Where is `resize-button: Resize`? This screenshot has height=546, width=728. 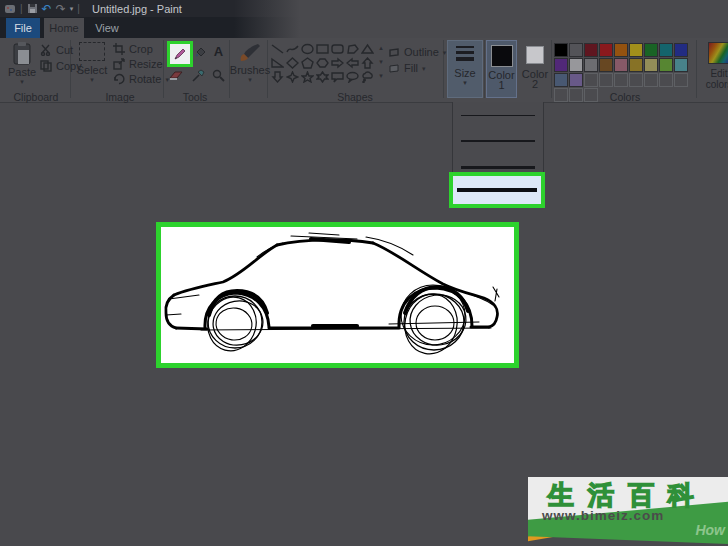 resize-button: Resize is located at coordinates (138, 64).